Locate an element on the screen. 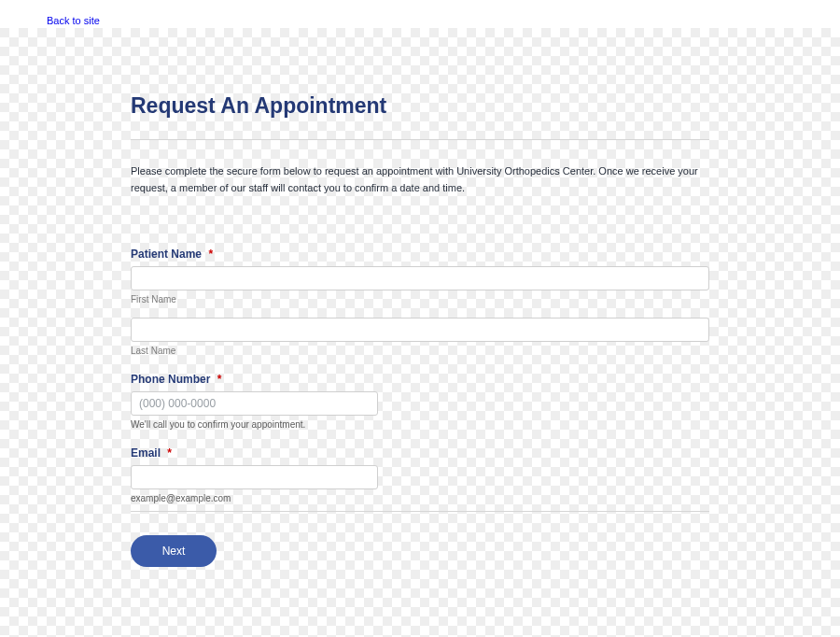  first-name-row: First Name is located at coordinates (420, 286).